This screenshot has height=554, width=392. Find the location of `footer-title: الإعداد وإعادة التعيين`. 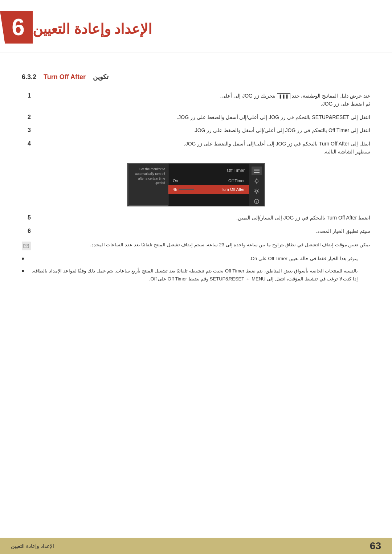

footer-title: الإعداد وإعادة التعيين is located at coordinates (33, 546).